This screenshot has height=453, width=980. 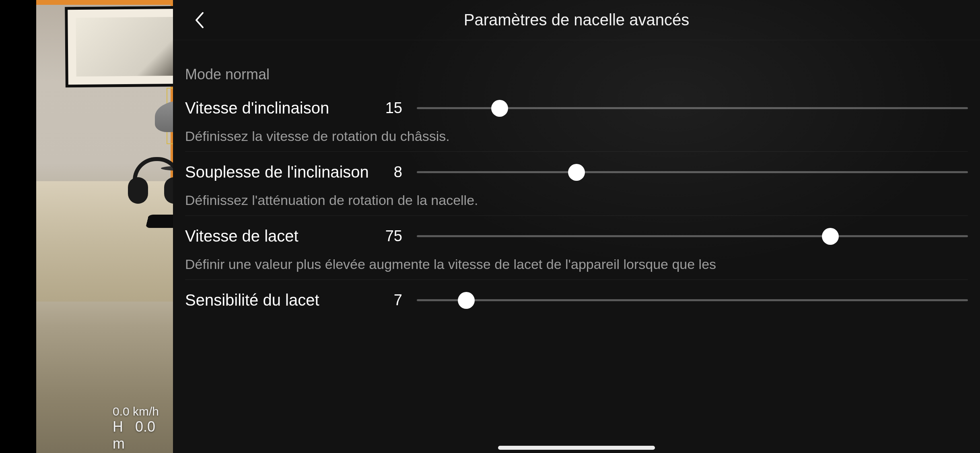 What do you see at coordinates (278, 300) in the screenshot?
I see `setting-label: Sensibilité du lacet` at bounding box center [278, 300].